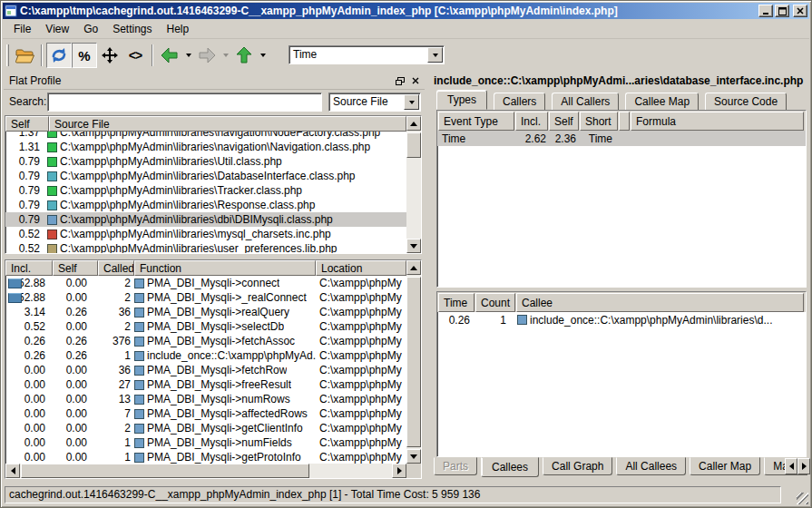  Describe the element at coordinates (228, 123) in the screenshot. I see `column-header-source-file: Source File` at that location.